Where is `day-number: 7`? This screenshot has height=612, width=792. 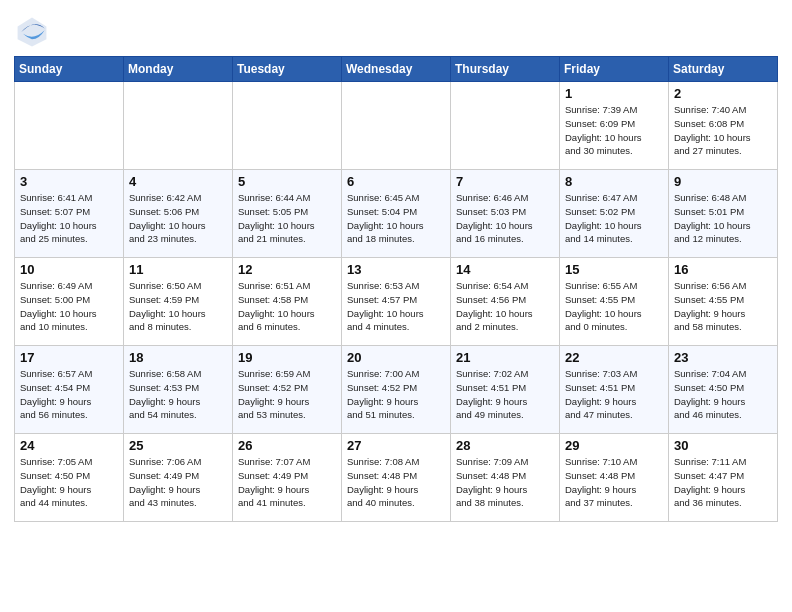
day-number: 7 is located at coordinates (505, 182).